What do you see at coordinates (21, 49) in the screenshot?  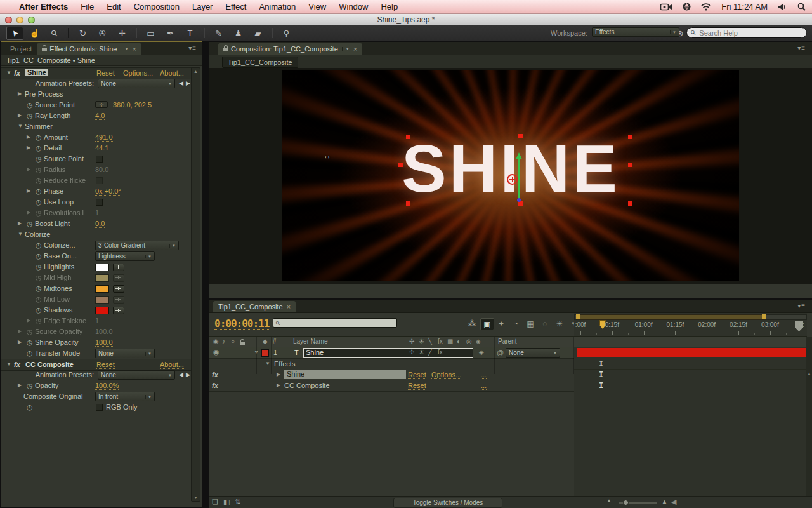 I see `tab-project: Project` at bounding box center [21, 49].